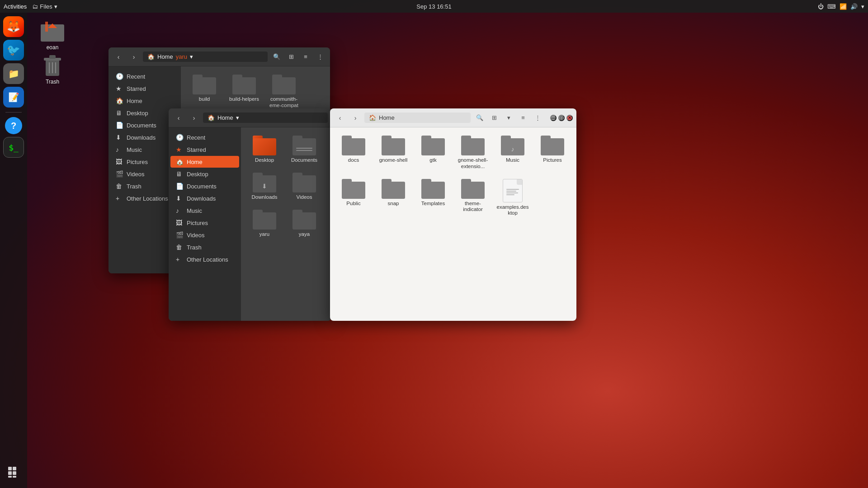 The height and width of the screenshot is (488, 868). I want to click on folder-build-icon, so click(204, 84).